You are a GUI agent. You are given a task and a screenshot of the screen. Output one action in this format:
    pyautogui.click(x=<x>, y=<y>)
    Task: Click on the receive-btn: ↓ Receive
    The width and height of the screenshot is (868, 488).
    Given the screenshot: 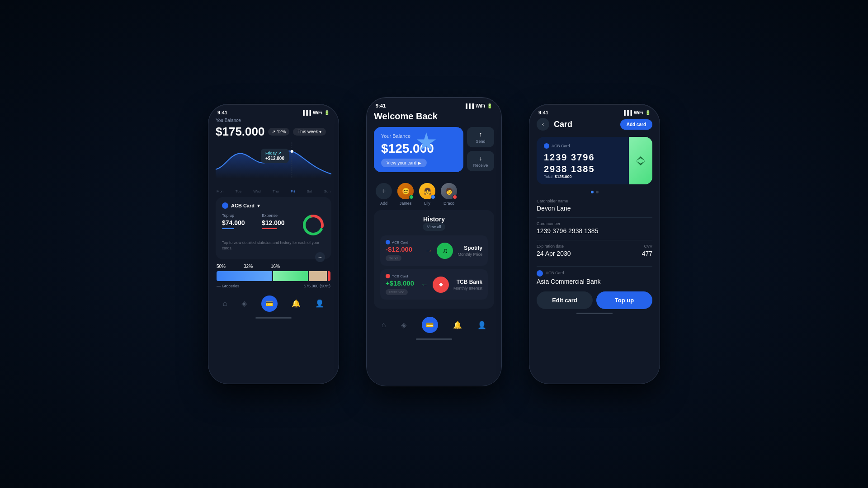 What is the action you would take?
    pyautogui.click(x=481, y=161)
    